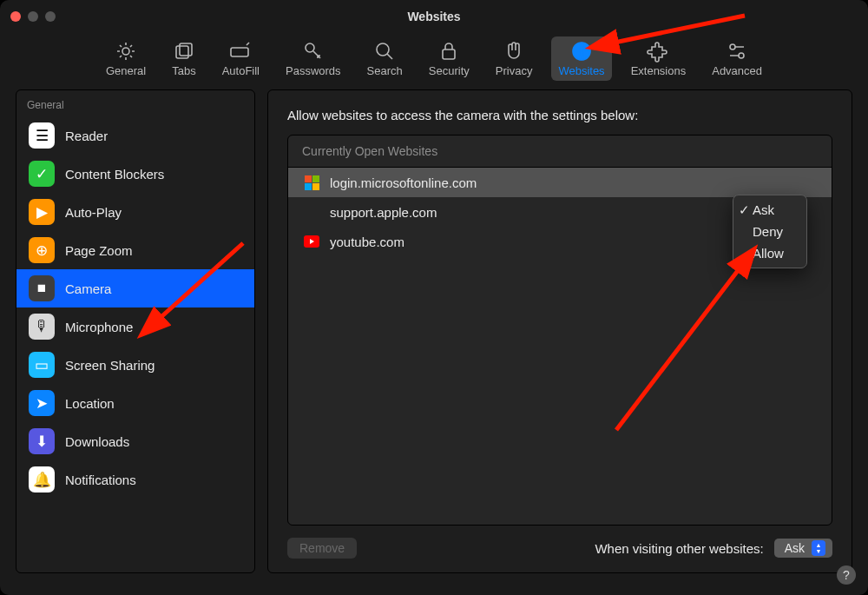 The image size is (868, 595). I want to click on site-domain: support.apple.com, so click(384, 212).